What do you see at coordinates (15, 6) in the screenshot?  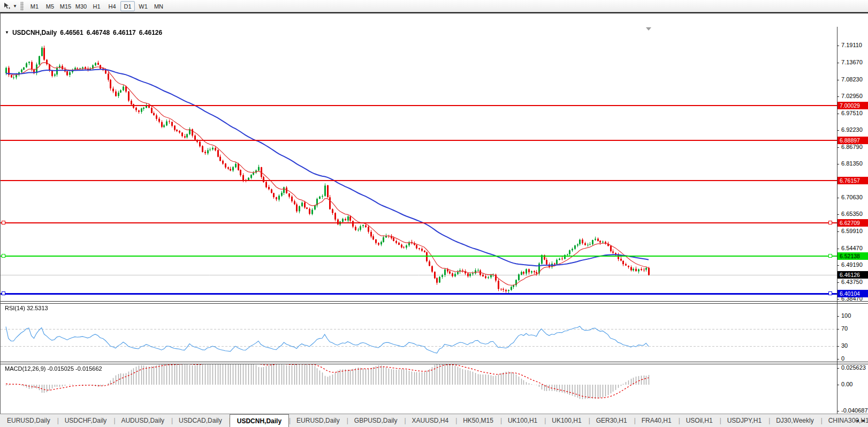 I see `tool-dropdown-icon: ▼` at bounding box center [15, 6].